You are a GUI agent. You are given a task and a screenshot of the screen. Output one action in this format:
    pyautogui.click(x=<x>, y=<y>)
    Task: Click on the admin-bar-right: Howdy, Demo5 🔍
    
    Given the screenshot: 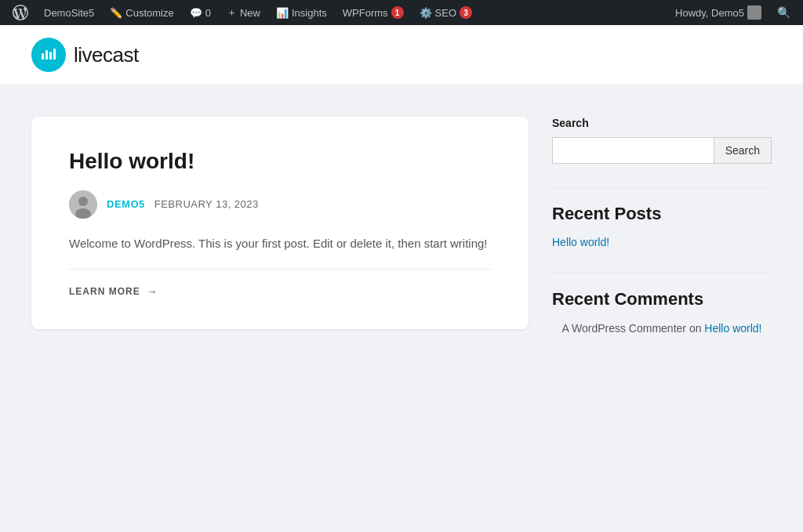 What is the action you would take?
    pyautogui.click(x=732, y=13)
    